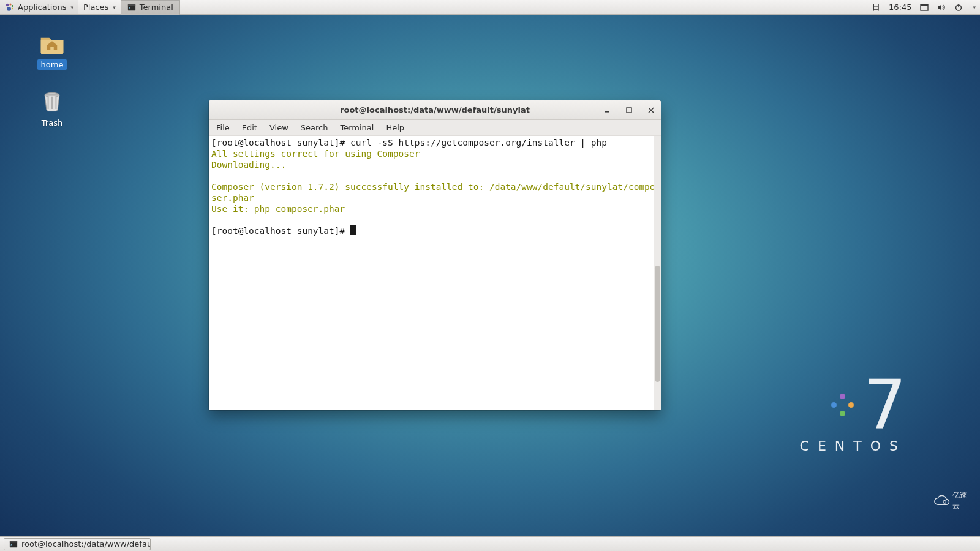  What do you see at coordinates (250, 127) in the screenshot?
I see `menu-edit: Edit` at bounding box center [250, 127].